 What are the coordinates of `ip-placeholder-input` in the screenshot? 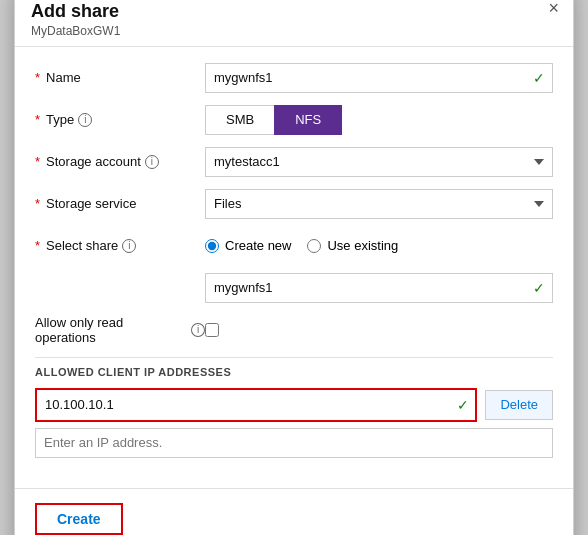 It's located at (294, 443).